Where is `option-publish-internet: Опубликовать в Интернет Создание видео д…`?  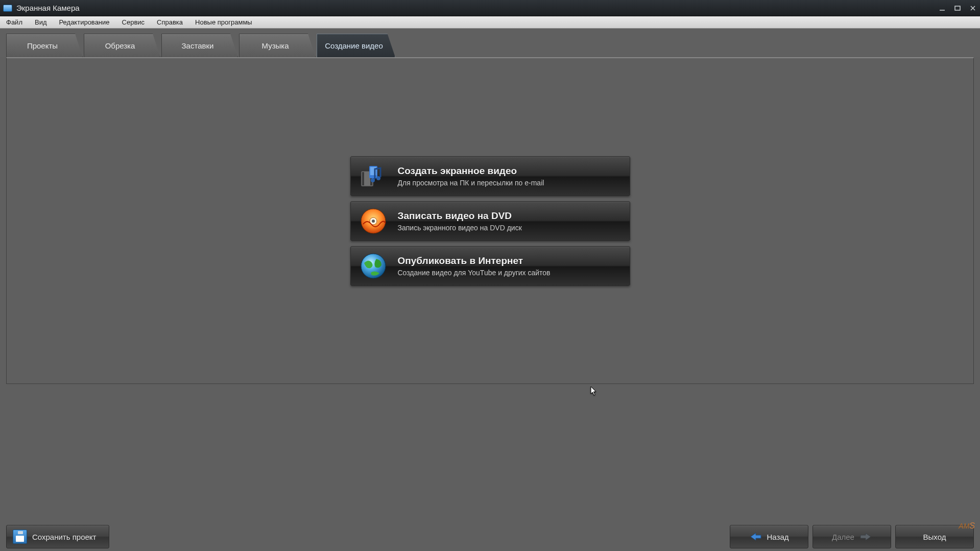 option-publish-internet: Опубликовать в Интернет Создание видео д… is located at coordinates (490, 266).